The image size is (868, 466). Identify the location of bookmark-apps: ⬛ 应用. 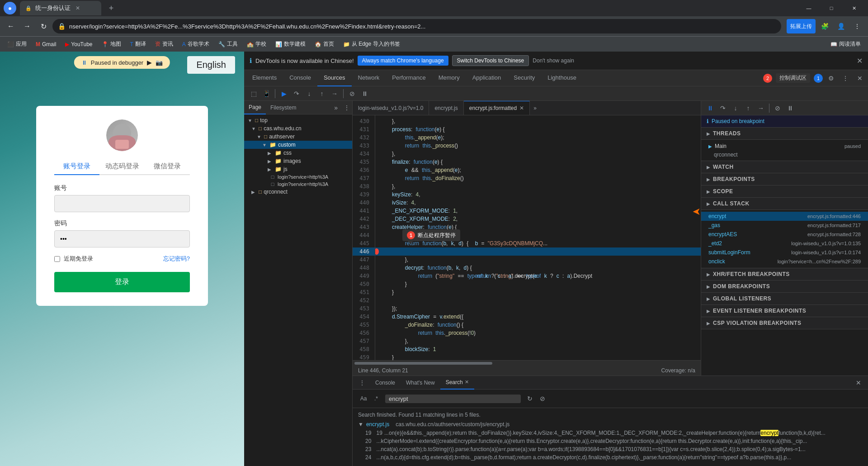
(17, 44).